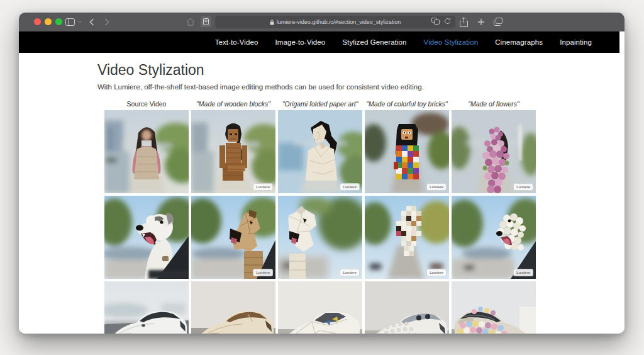  I want to click on extension-icon, so click(206, 21).